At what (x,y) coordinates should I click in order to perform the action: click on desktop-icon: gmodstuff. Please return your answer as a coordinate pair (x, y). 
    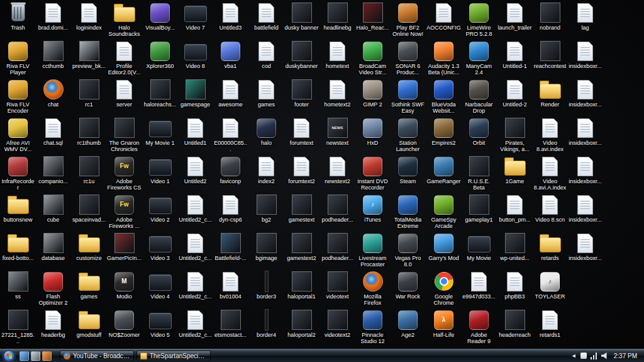
    Looking at the image, I should click on (89, 324).